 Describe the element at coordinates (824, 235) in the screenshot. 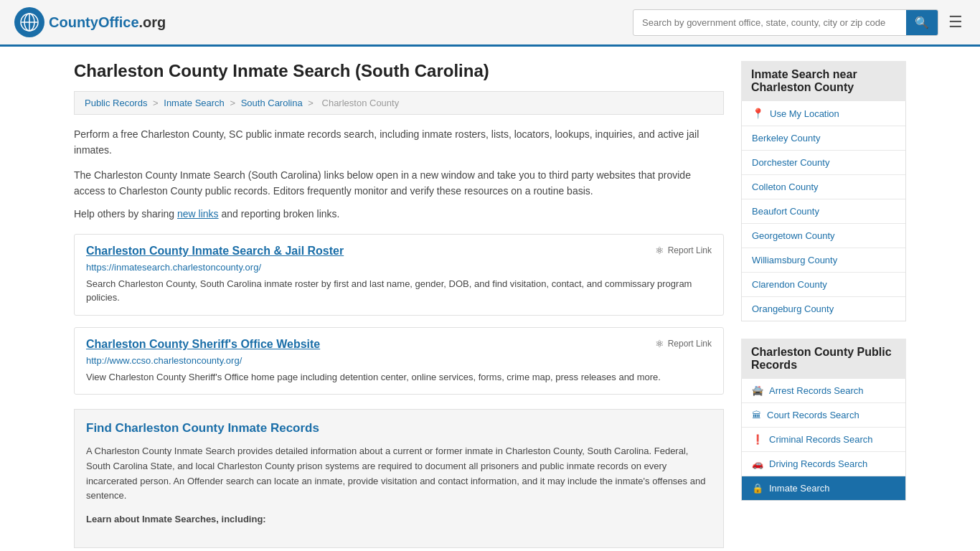

I see `georgetown-link: Georgetown County` at that location.